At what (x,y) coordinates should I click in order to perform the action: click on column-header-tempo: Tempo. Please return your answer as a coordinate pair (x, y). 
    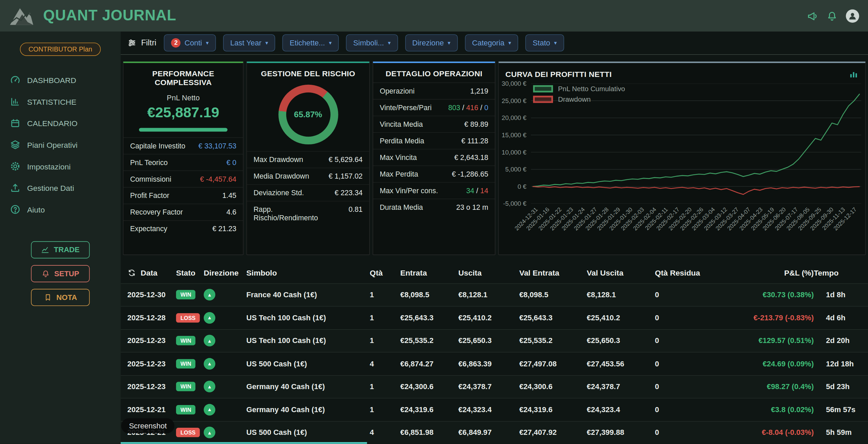
    Looking at the image, I should click on (841, 273).